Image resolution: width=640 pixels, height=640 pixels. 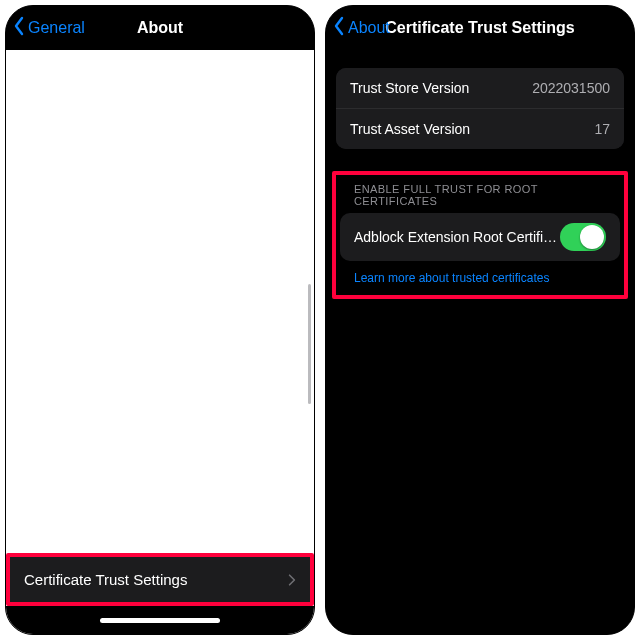 What do you see at coordinates (480, 198) in the screenshot?
I see `section-header-root-certs: ENABLE FULL TRUST FOR ROOT CERTIFICATES` at bounding box center [480, 198].